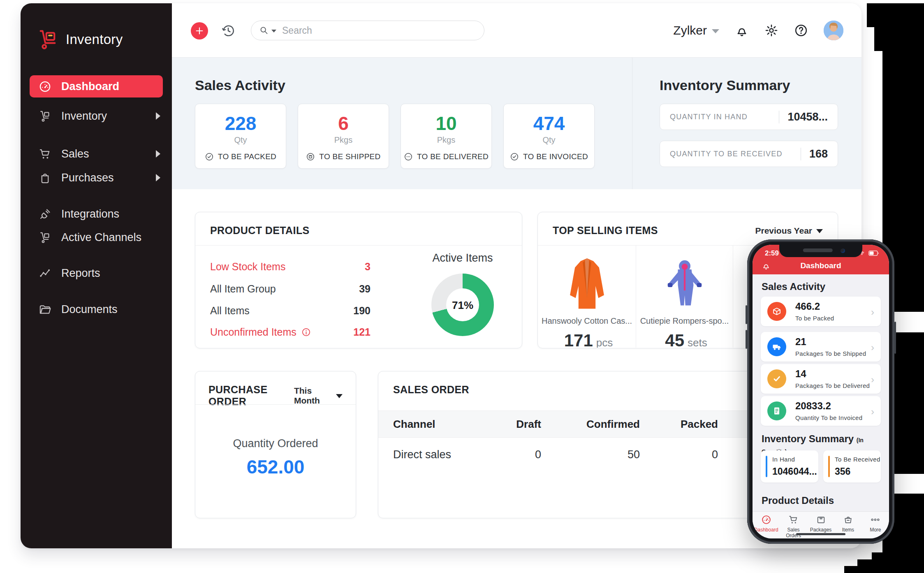 The image size is (924, 573). Describe the element at coordinates (742, 30) in the screenshot. I see `notifications-button` at that location.